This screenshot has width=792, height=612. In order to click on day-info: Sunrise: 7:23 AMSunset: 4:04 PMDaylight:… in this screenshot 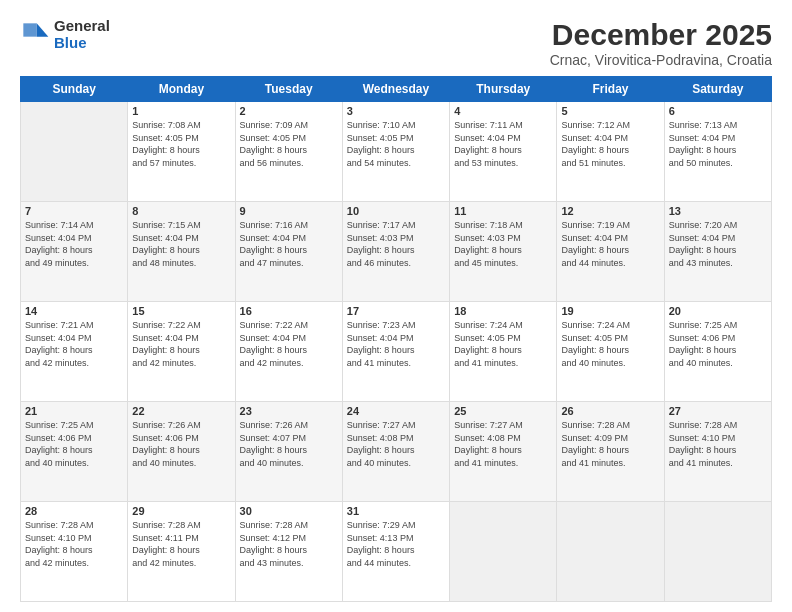, I will do `click(396, 344)`.